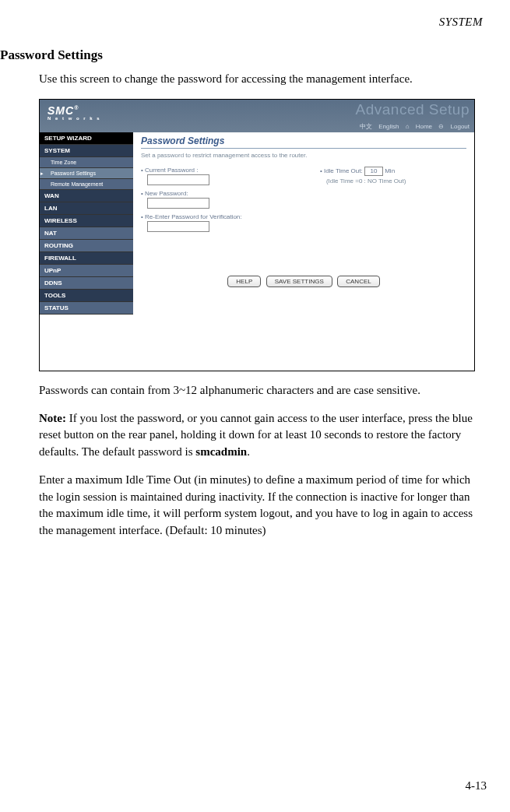  Describe the element at coordinates (366, 126) in the screenshot. I see `lang-cn: 中文` at that location.